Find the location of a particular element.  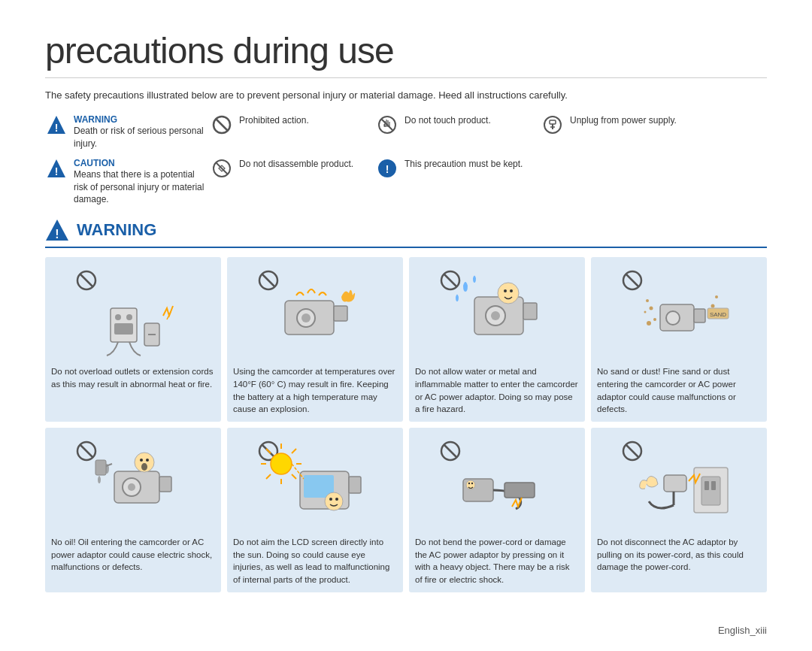

page-footer: English_xiii is located at coordinates (743, 630).